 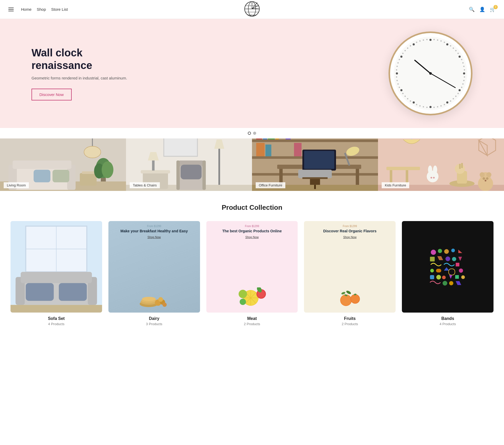 What do you see at coordinates (154, 319) in the screenshot?
I see `product-dairy-name: Dairy` at bounding box center [154, 319].